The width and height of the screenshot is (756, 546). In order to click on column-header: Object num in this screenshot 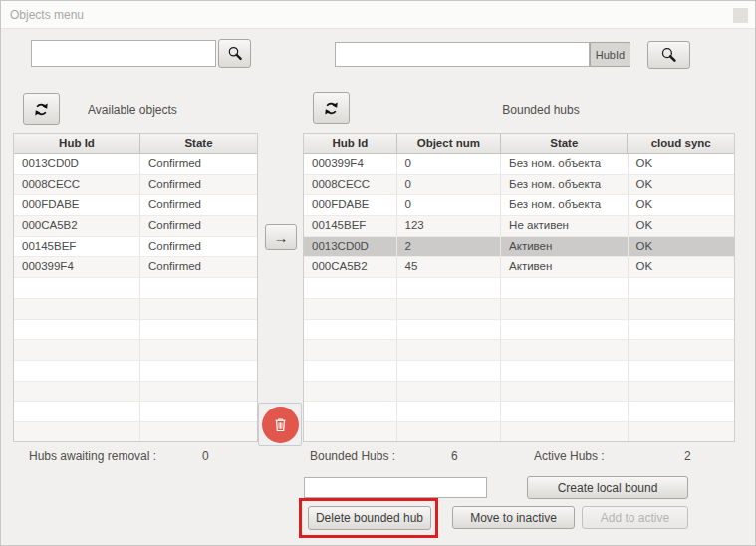, I will do `click(450, 143)`.